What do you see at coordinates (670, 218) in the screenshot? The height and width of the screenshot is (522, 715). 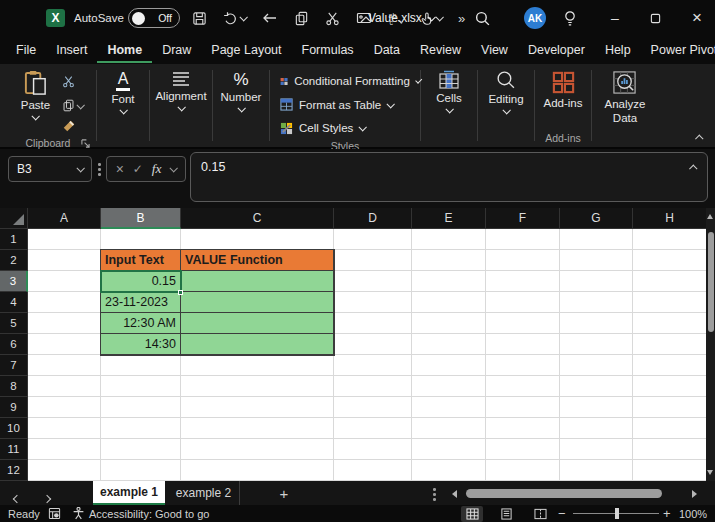 I see `column-header-H: H` at bounding box center [670, 218].